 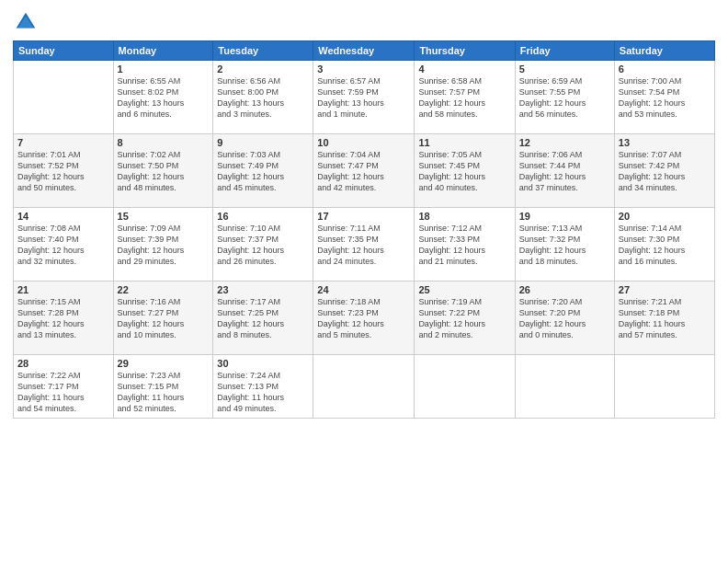 What do you see at coordinates (263, 290) in the screenshot?
I see `day-number: 23` at bounding box center [263, 290].